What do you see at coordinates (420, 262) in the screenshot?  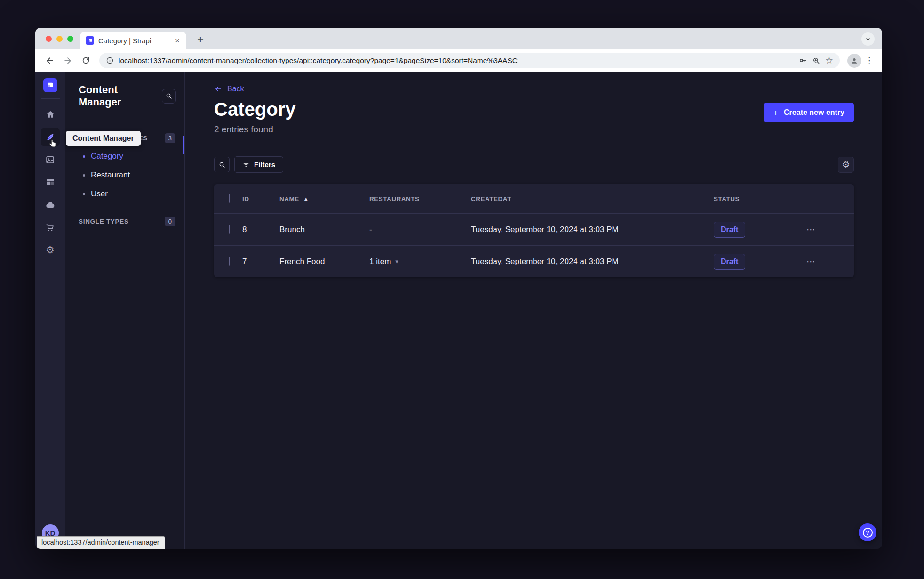 I see `restaurants-dropdown: 1 item ▾` at bounding box center [420, 262].